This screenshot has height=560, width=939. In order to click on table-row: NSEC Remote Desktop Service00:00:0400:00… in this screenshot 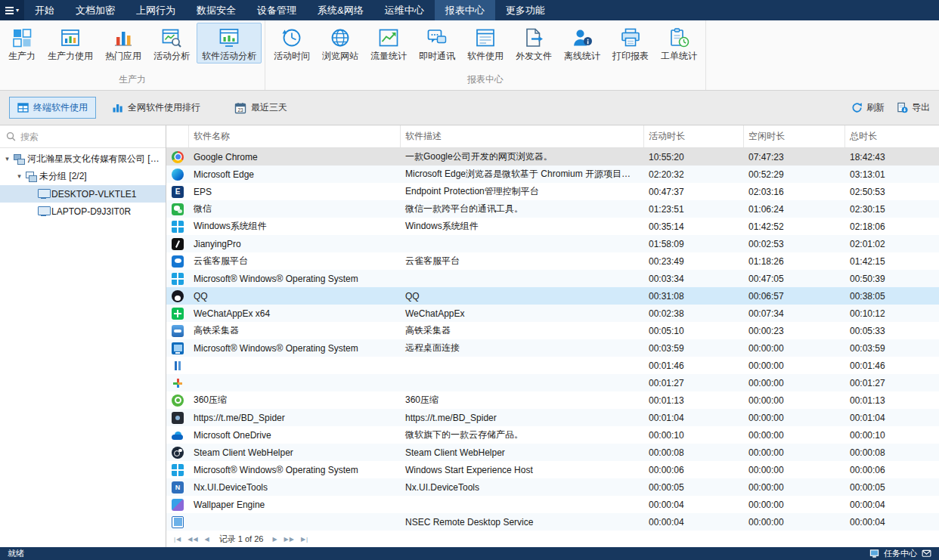, I will do `click(553, 521)`.